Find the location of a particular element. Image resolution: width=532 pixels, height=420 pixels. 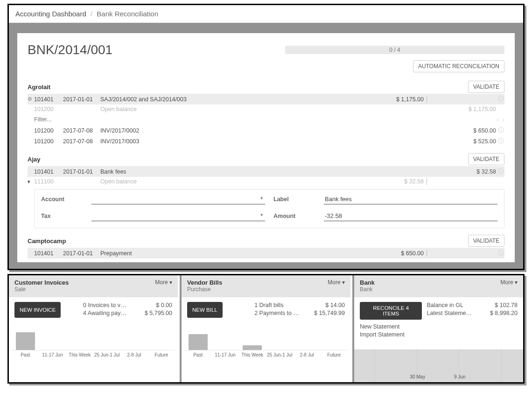

line-amount-right: $ 650.00 is located at coordinates (462, 131).